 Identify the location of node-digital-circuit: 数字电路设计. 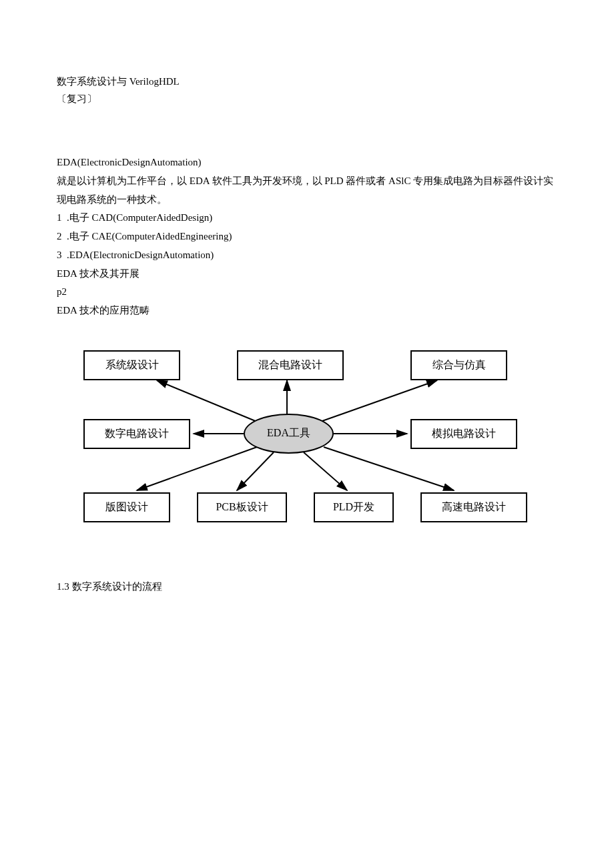
(137, 434).